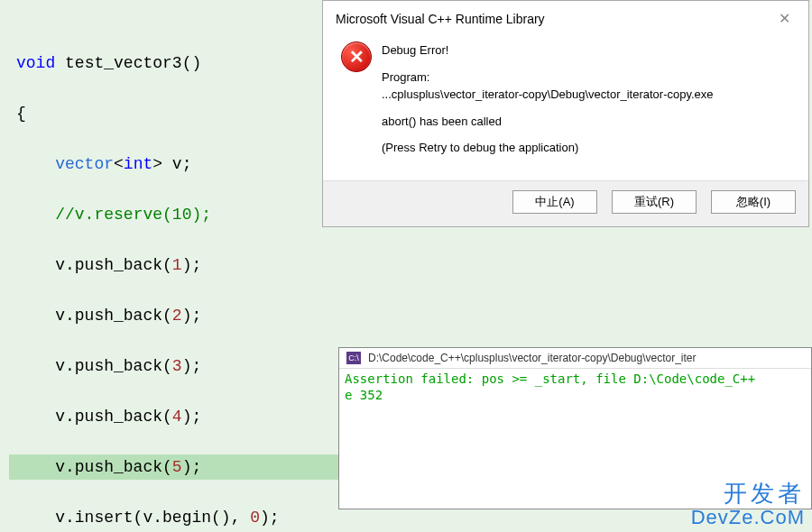 The height and width of the screenshot is (532, 812). Describe the element at coordinates (566, 18) in the screenshot. I see `dialog-titlebar: Microsoft Visual C++ Runtime Library ✕` at that location.